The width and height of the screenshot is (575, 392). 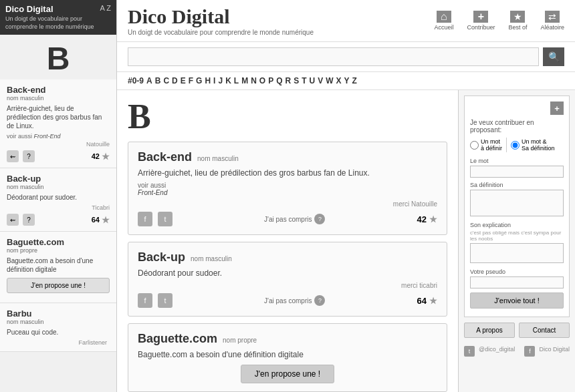 What do you see at coordinates (254, 81) in the screenshot?
I see `alpha-N: N` at bounding box center [254, 81].